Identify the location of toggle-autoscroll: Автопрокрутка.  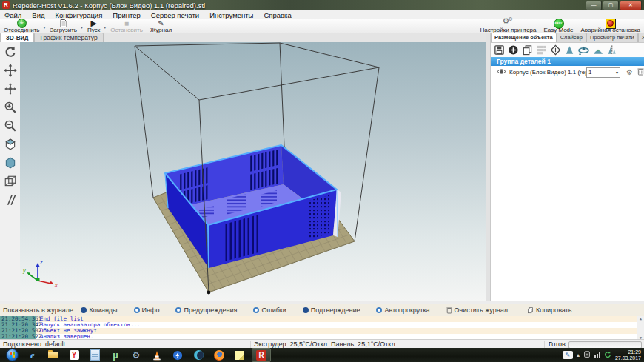
(403, 310).